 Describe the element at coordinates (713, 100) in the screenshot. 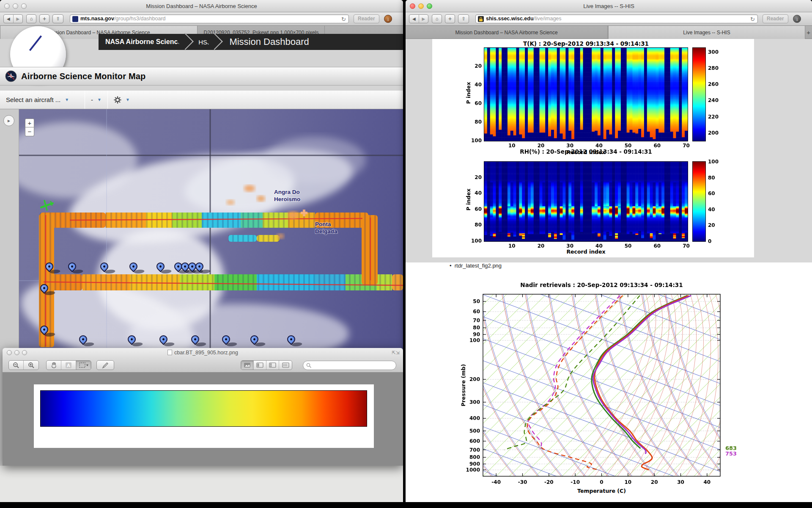

I see `colorbar-tick-label: 240` at that location.